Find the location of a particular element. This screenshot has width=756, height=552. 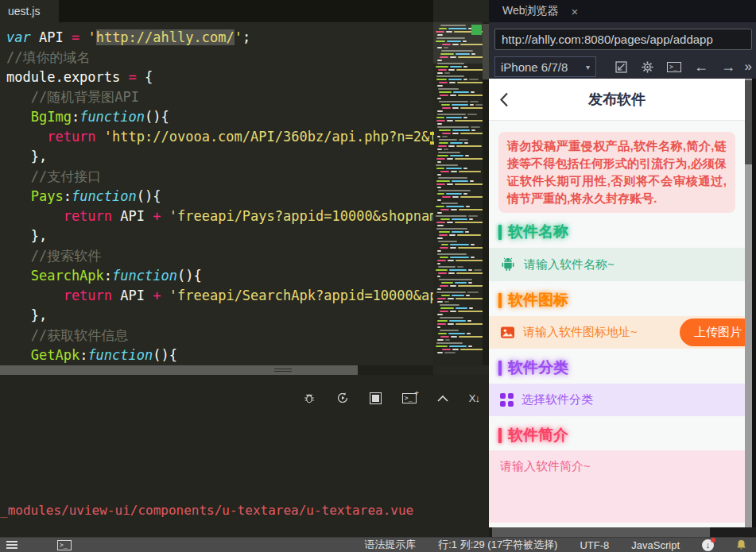

minimap-marker is located at coordinates (477, 30).